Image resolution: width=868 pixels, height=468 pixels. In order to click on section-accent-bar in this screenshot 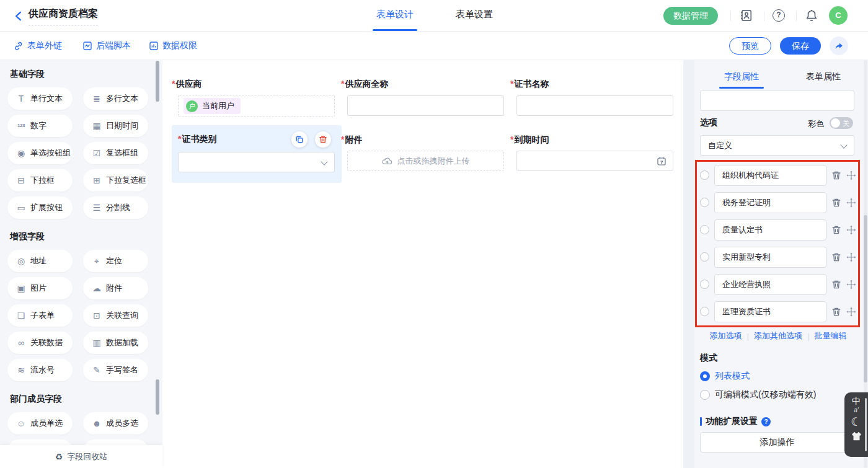, I will do `click(701, 422)`.